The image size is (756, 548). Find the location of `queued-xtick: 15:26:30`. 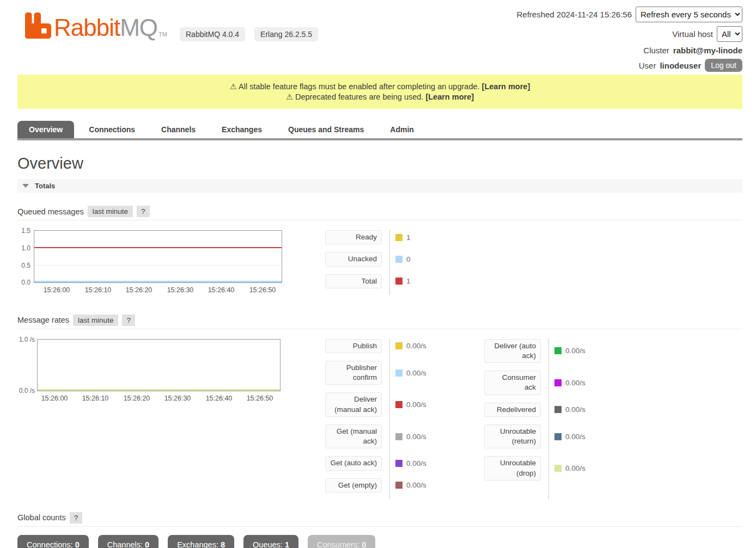

queued-xtick: 15:26:30 is located at coordinates (181, 290).